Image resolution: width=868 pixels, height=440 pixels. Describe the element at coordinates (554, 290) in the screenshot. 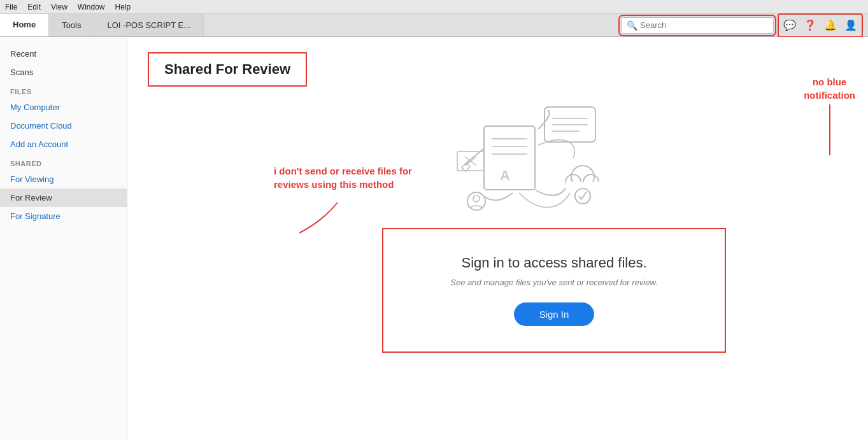

I see `signin-card: Sign in to access shared files. See and …` at that location.